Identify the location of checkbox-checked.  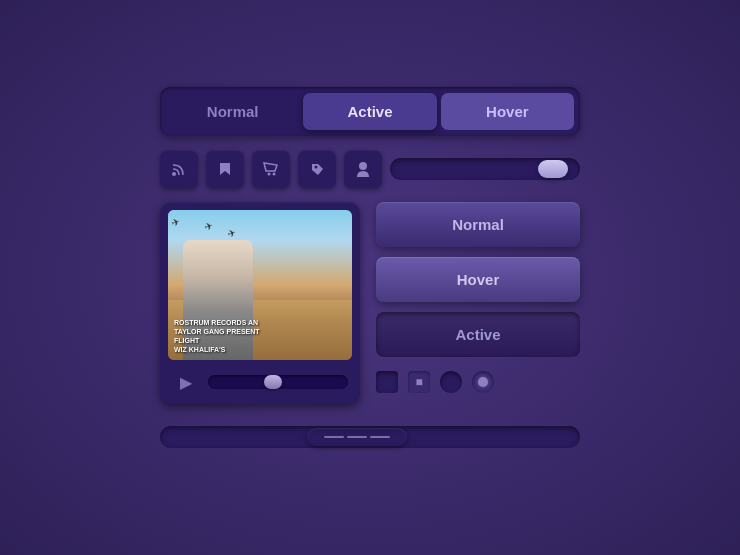
(419, 382).